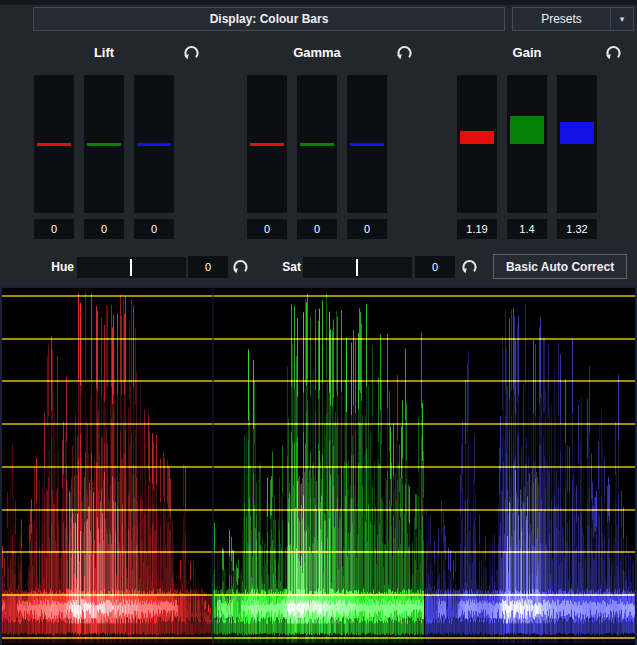 The width and height of the screenshot is (637, 645). Describe the element at coordinates (614, 52) in the screenshot. I see `gain-reset-button` at that location.